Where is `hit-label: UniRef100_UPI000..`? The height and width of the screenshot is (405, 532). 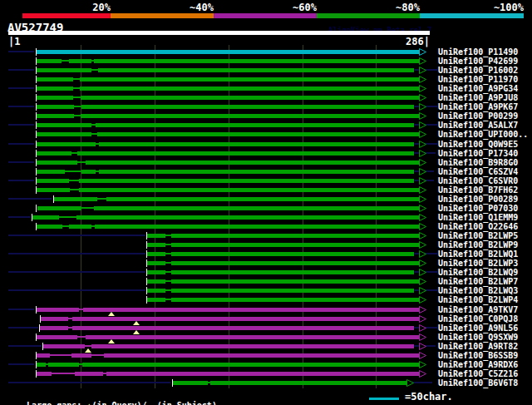 hit-label: UniRef100_UPI000.. is located at coordinates (483, 135).